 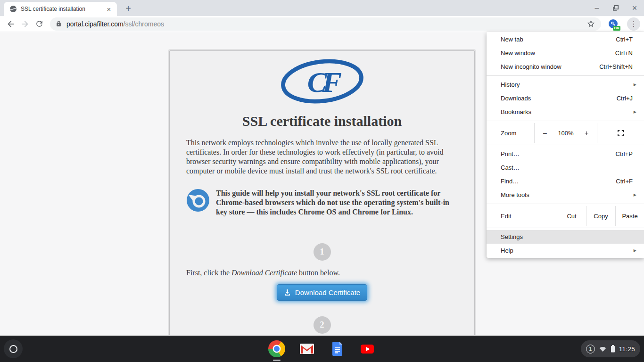 I want to click on minimize-window-icon: –, so click(x=597, y=8).